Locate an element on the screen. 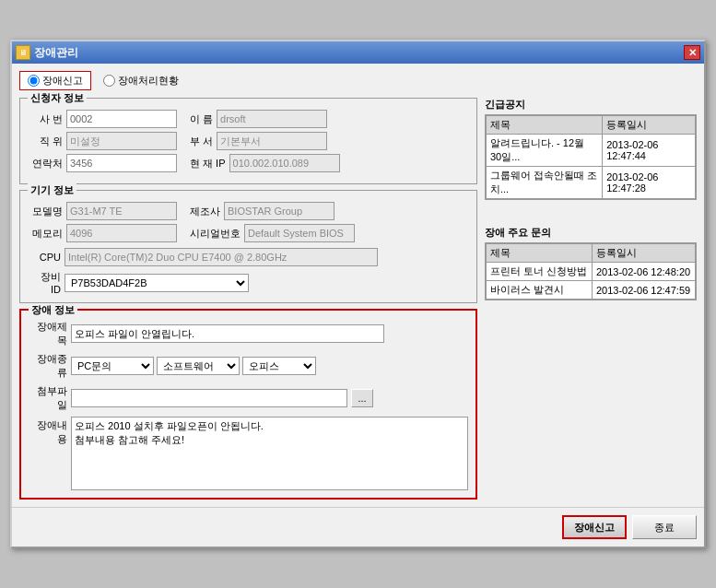  issue-row-title: 프린터 토너 신청방법 is located at coordinates (540, 272).